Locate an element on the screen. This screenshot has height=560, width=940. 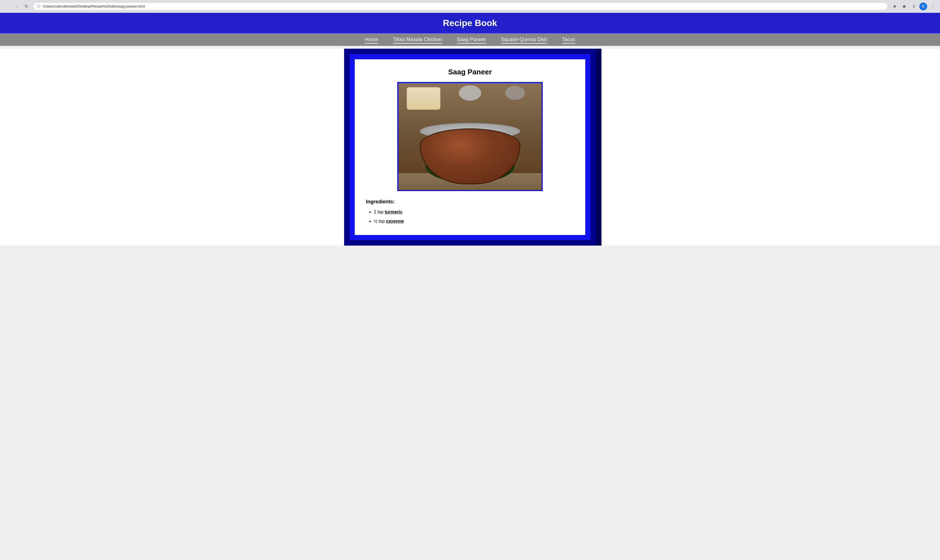
ingredients-section: Ingredients: 1 tsp turmeric ½ tsp cayenn… is located at coordinates (470, 212).